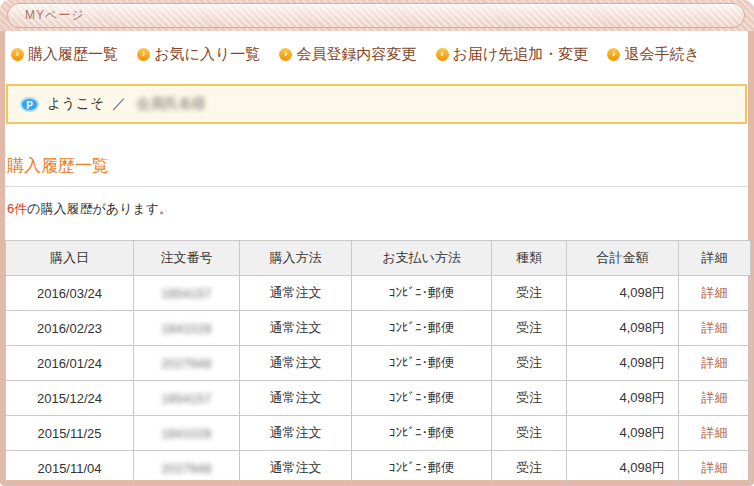  Describe the element at coordinates (70, 398) in the screenshot. I see `purchase-date: 2015/12/24` at that location.